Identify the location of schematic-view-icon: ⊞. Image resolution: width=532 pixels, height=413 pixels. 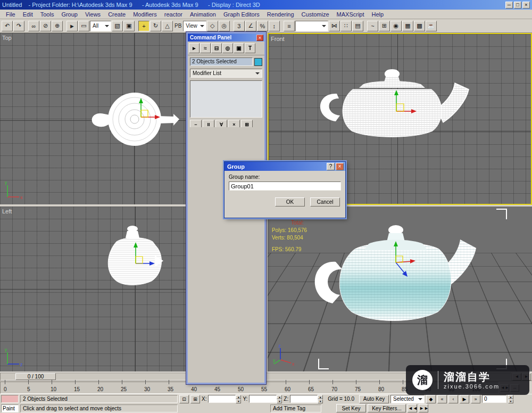
(384, 26).